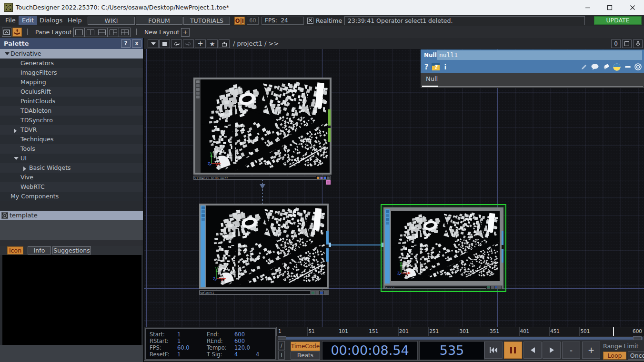  Describe the element at coordinates (28, 20) in the screenshot. I see `menu-edit: Edit` at that location.